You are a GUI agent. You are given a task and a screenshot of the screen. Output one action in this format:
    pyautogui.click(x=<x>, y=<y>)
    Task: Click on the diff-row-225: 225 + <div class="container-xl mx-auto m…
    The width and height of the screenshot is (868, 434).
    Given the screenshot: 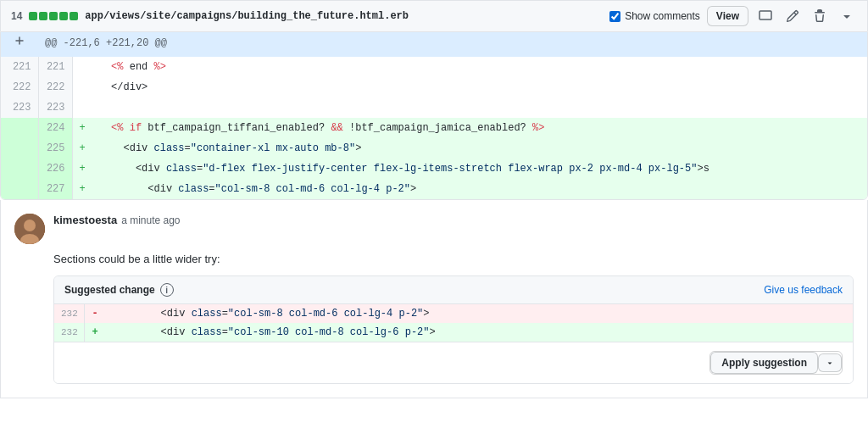 What is the action you would take?
    pyautogui.click(x=434, y=148)
    